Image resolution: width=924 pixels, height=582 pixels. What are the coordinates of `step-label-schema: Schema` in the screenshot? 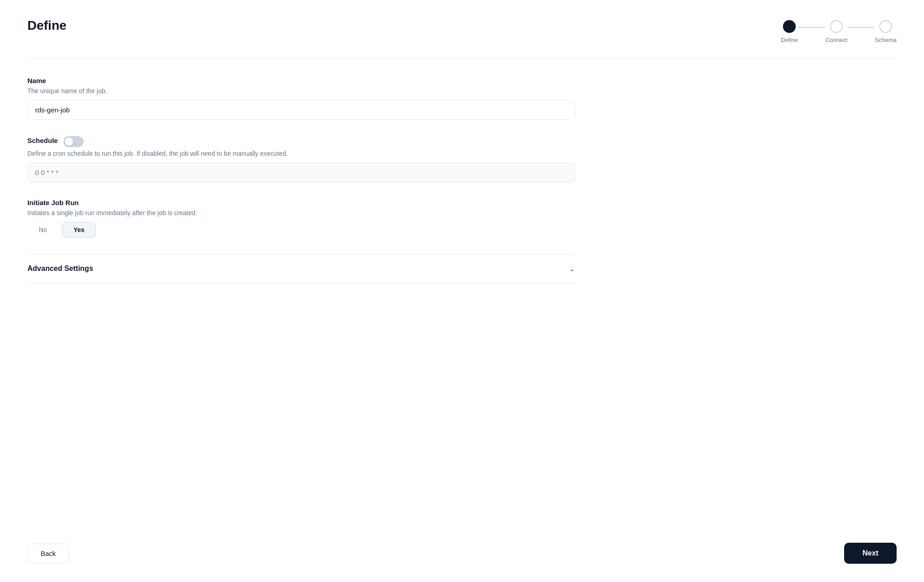 It's located at (886, 40).